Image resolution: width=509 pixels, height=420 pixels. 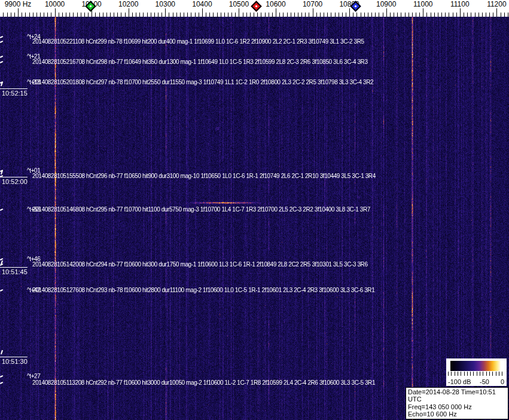 What do you see at coordinates (33, 37) in the screenshot?
I see `echo-annotation-tag: ^t+24` at bounding box center [33, 37].